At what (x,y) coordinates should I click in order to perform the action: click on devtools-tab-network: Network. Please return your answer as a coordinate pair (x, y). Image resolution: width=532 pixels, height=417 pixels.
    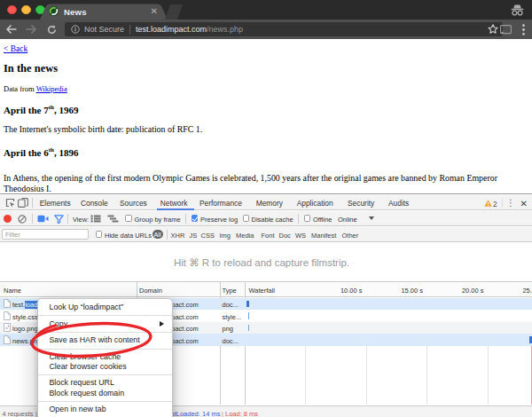
    Looking at the image, I should click on (174, 203).